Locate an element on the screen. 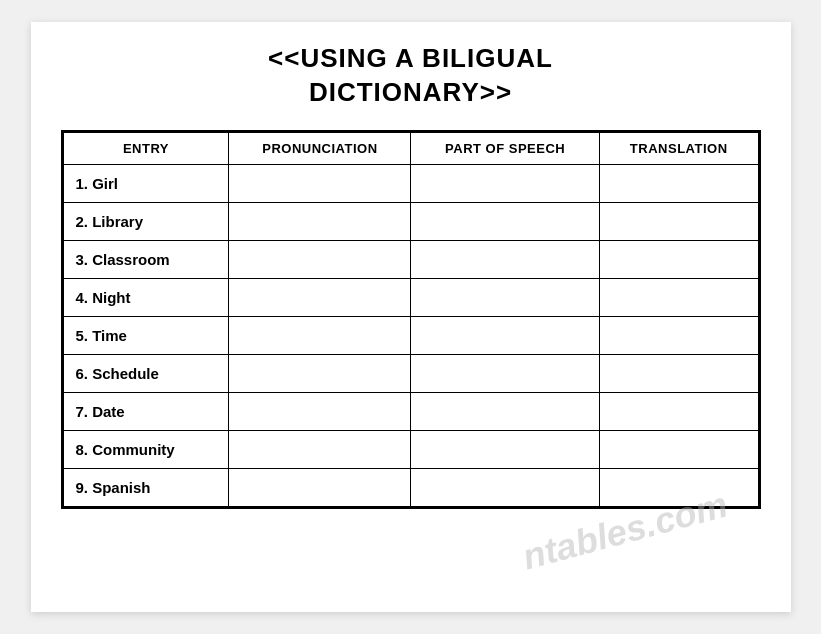 The width and height of the screenshot is (821, 634). col-header-pronunciation: PRONUNCIATION is located at coordinates (320, 148).